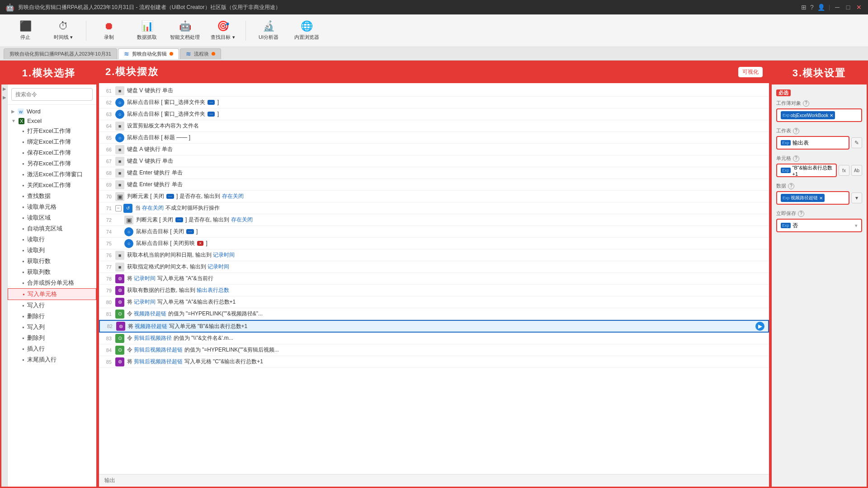 The width and height of the screenshot is (868, 488). Describe the element at coordinates (52, 185) in the screenshot. I see `tree-item-close-excel: ● 关闭Excel工作簿` at that location.